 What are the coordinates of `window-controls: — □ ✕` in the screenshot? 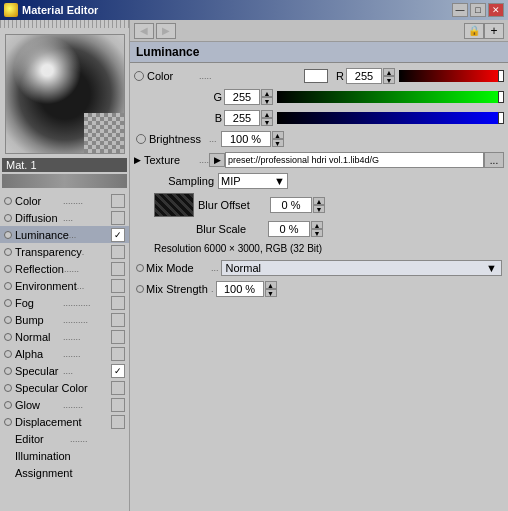 It's located at (478, 10).